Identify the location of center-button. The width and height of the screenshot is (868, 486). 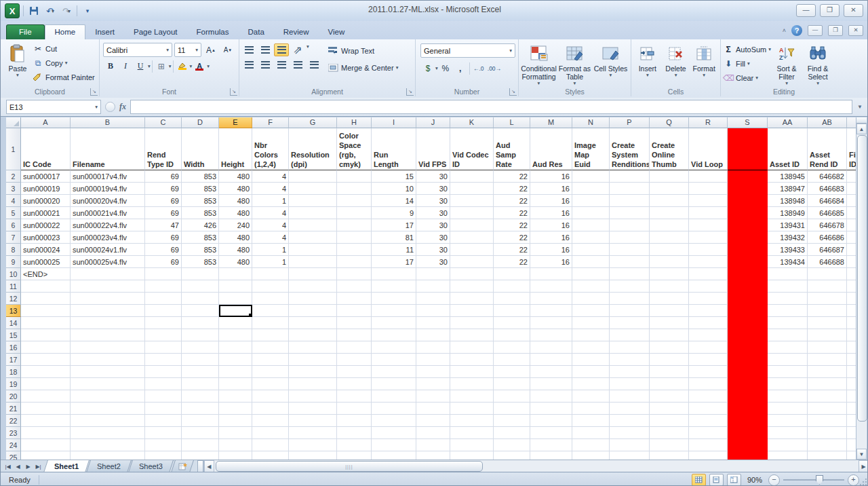
(265, 65).